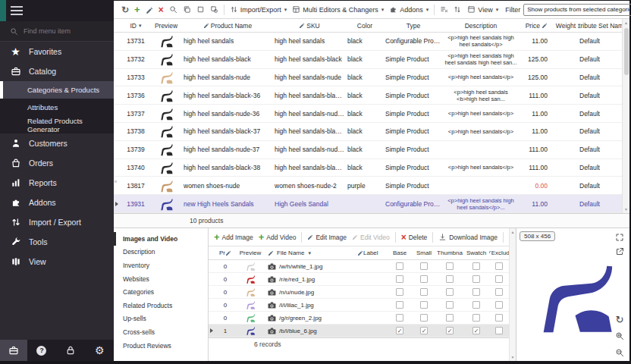 This screenshot has height=364, width=631. Describe the element at coordinates (161, 10) in the screenshot. I see `delete-product-button: ×` at that location.